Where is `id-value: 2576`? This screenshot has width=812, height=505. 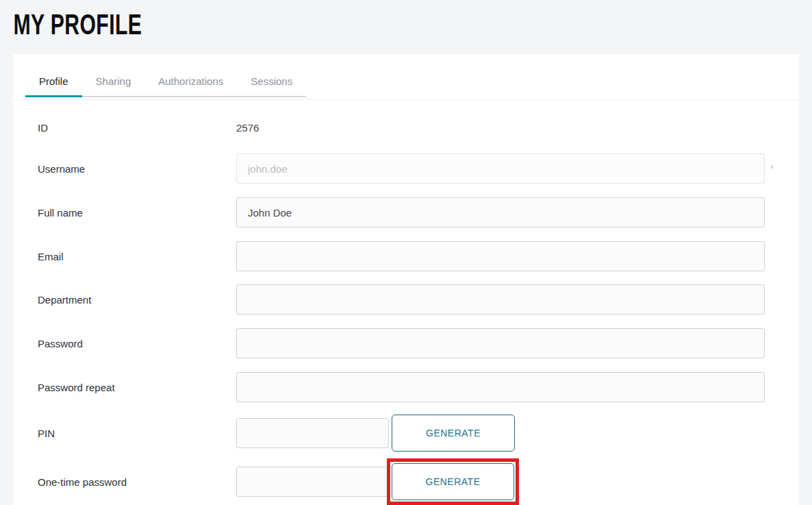
id-value: 2576 is located at coordinates (248, 127).